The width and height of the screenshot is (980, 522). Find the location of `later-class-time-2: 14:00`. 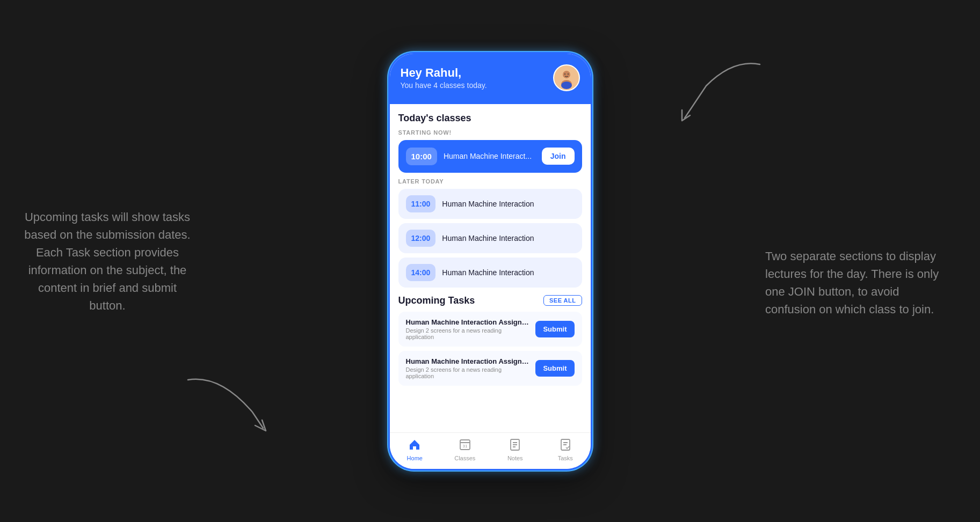

later-class-time-2: 14:00 is located at coordinates (421, 273).